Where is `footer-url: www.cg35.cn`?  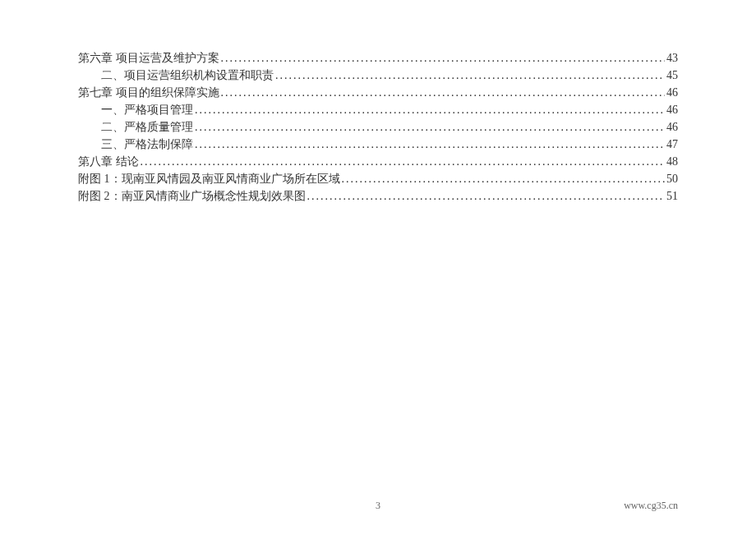
footer-url: www.cg35.cn is located at coordinates (651, 506).